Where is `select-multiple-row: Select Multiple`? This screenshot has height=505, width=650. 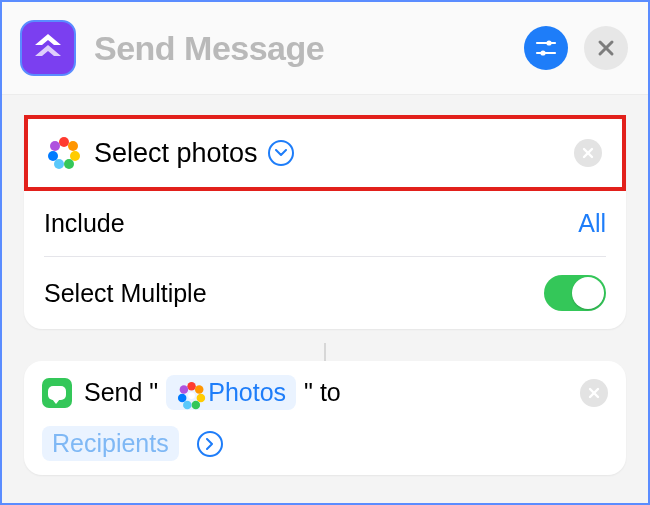 select-multiple-row: Select Multiple is located at coordinates (325, 293).